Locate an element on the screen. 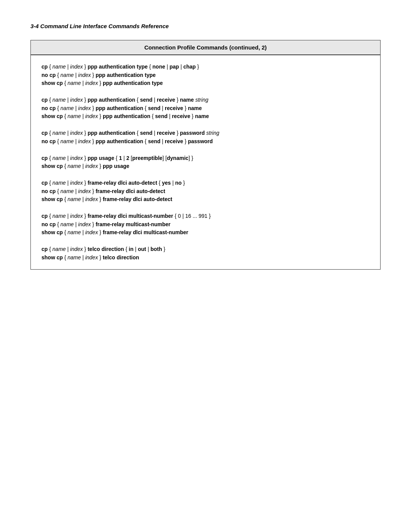 Image resolution: width=411 pixels, height=532 pixels. table-title: Connection Profile Commands (continued, … is located at coordinates (206, 48).